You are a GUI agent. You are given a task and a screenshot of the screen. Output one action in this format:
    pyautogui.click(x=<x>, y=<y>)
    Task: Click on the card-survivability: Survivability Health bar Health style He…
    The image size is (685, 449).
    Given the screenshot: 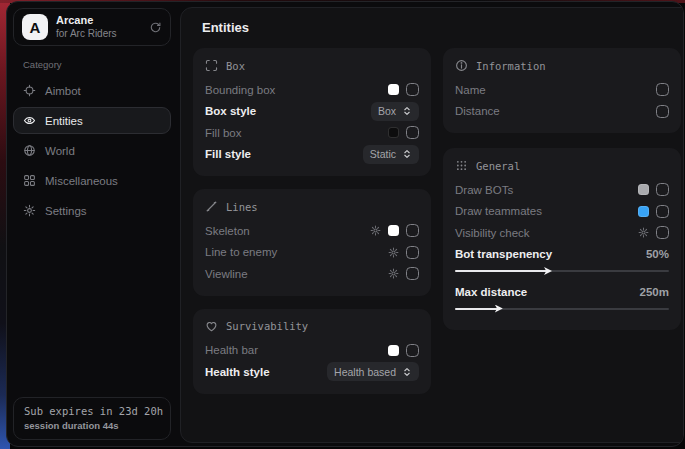 What is the action you would take?
    pyautogui.click(x=312, y=352)
    